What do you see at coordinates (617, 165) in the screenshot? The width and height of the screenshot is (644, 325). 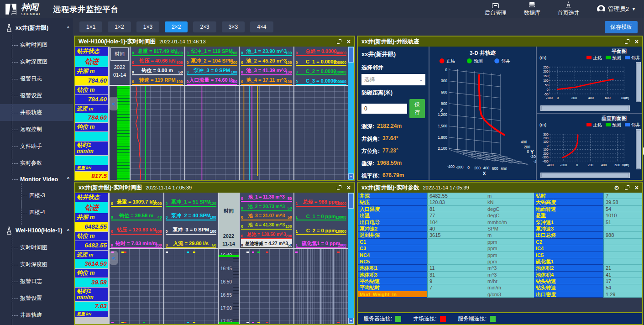 I see `svg-text: 600` at bounding box center [617, 165].